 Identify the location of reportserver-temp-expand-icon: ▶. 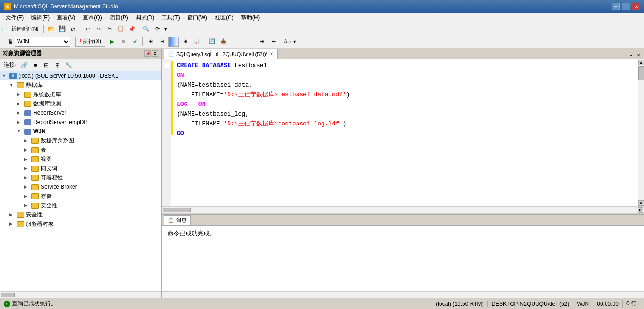
(19, 122).